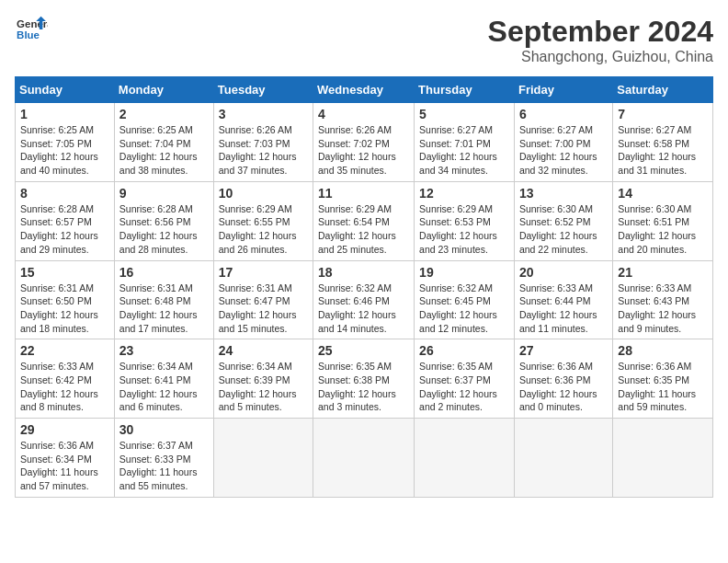 Image resolution: width=728 pixels, height=563 pixels. What do you see at coordinates (563, 193) in the screenshot?
I see `day-number: 13` at bounding box center [563, 193].